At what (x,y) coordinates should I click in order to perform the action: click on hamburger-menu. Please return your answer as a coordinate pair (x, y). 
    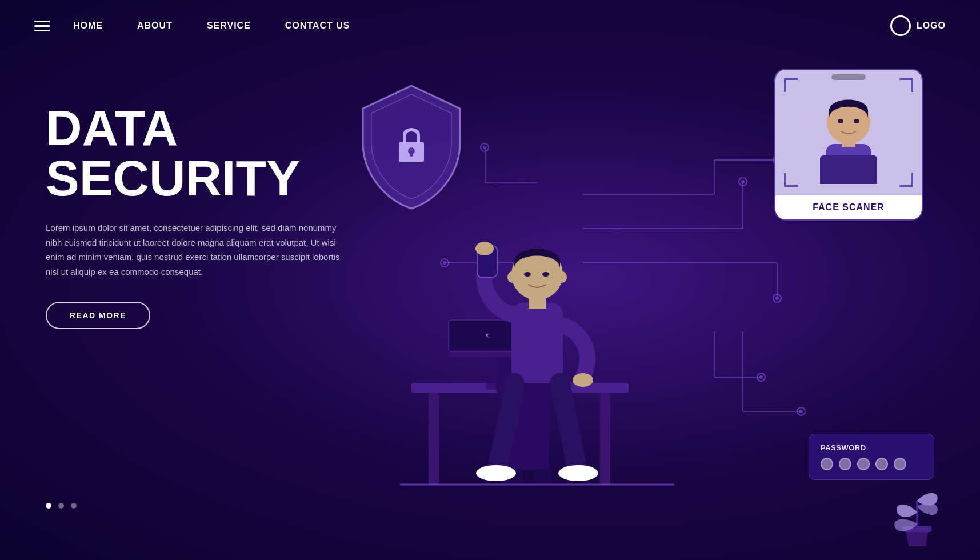
    Looking at the image, I should click on (42, 26).